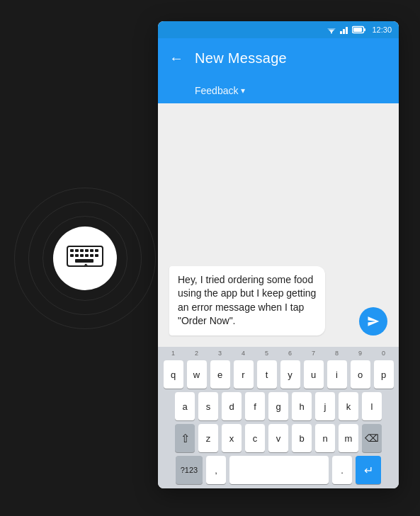 Image resolution: width=420 pixels, height=516 pixels. What do you see at coordinates (189, 470) in the screenshot?
I see `symbol-key: ?123` at bounding box center [189, 470].